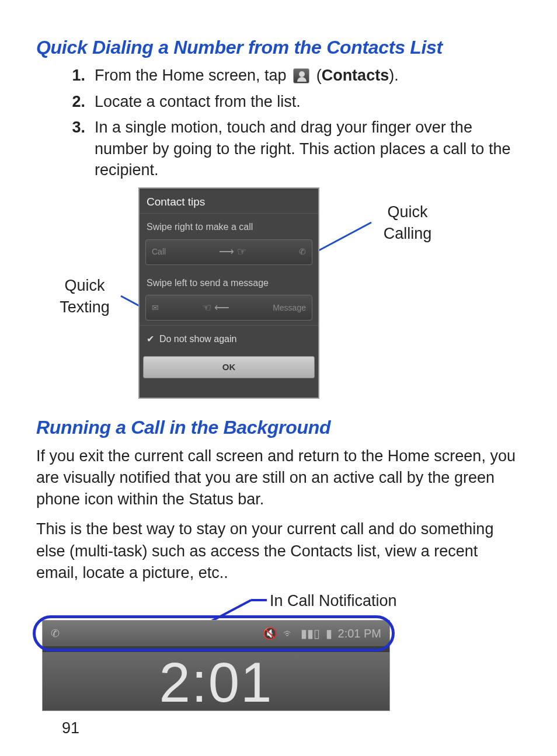 The height and width of the screenshot is (756, 557). What do you see at coordinates (216, 308) in the screenshot?
I see `arrow-left-icon: ☜ ⟵` at bounding box center [216, 308].